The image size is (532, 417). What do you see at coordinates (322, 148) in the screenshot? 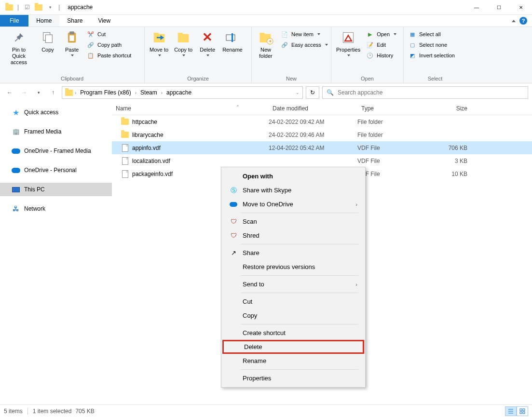
I see `file-row: appinfo.vdf12-04-2022 05:42 AMVDF File70…` at bounding box center [322, 148].